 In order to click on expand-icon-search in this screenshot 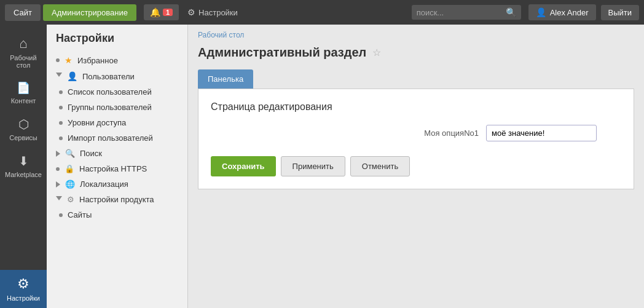, I will do `click(58, 154)`.